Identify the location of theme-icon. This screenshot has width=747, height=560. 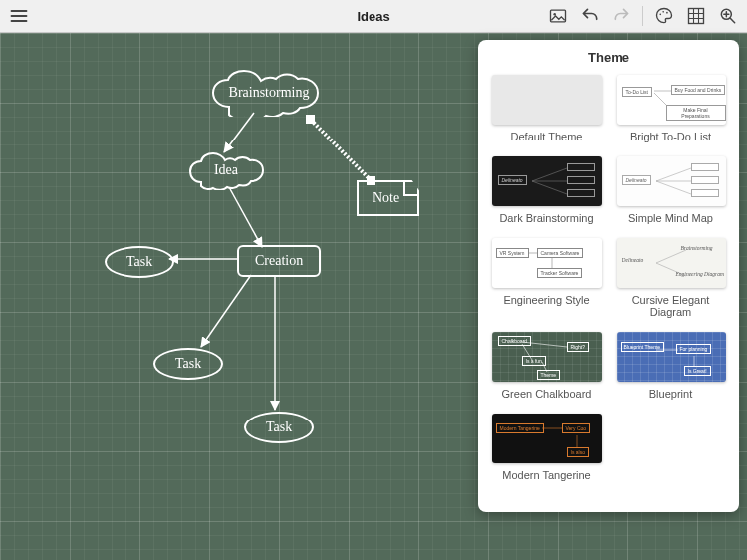
(664, 16).